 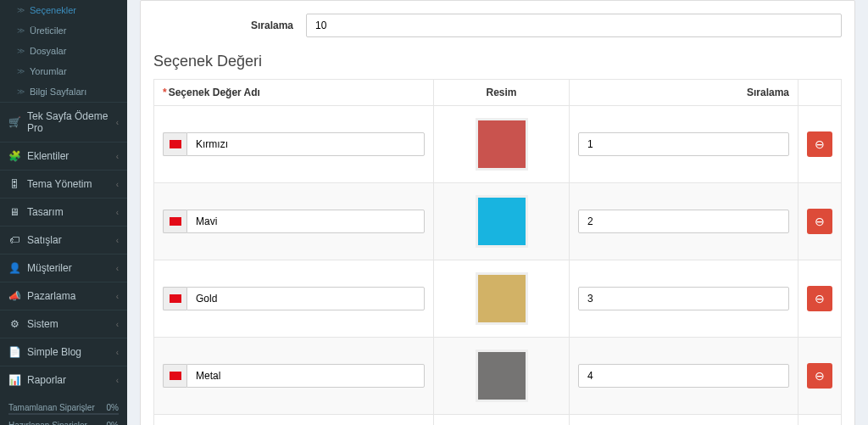 I want to click on sidebar-item-marketing: 📣Pazarlama‹, so click(x=64, y=295).